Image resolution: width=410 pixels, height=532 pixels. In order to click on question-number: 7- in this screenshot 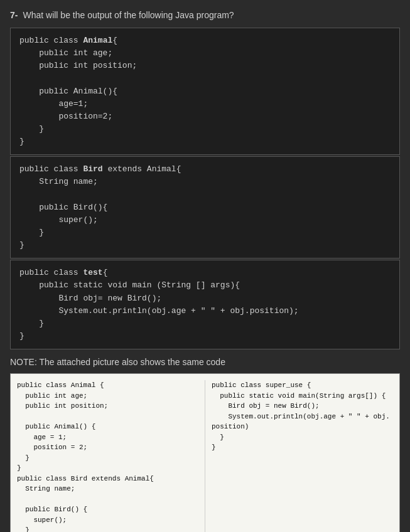, I will do `click(14, 15)`.